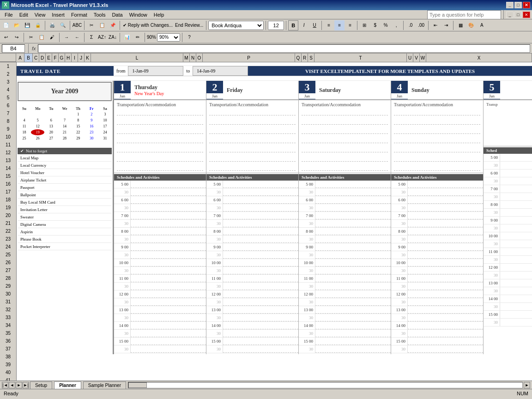  I want to click on preview-button: 🔍, so click(63, 25).